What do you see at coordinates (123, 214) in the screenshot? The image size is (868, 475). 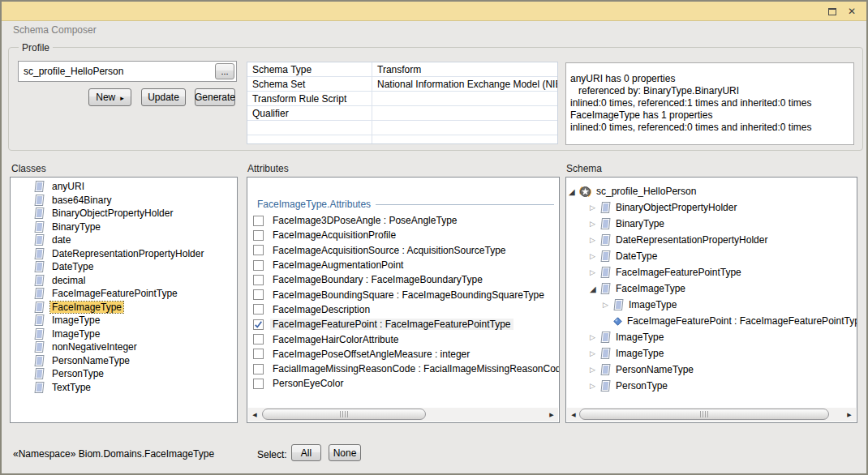 I see `class-list-item: BinaryObjectPropertyHolder` at bounding box center [123, 214].